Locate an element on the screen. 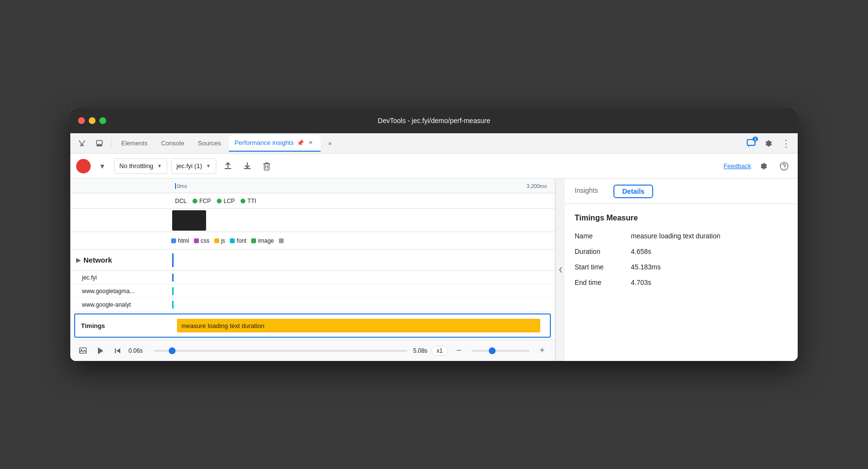 The width and height of the screenshot is (868, 469). panel-collapse-button is located at coordinates (560, 270).